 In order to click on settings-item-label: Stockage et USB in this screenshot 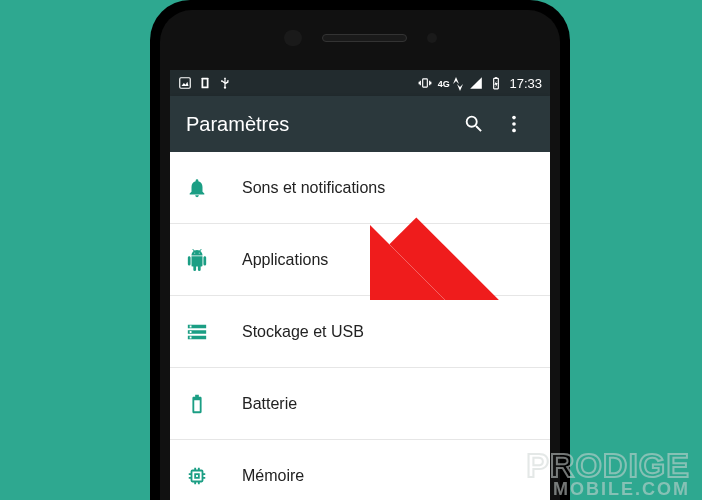, I will do `click(303, 332)`.